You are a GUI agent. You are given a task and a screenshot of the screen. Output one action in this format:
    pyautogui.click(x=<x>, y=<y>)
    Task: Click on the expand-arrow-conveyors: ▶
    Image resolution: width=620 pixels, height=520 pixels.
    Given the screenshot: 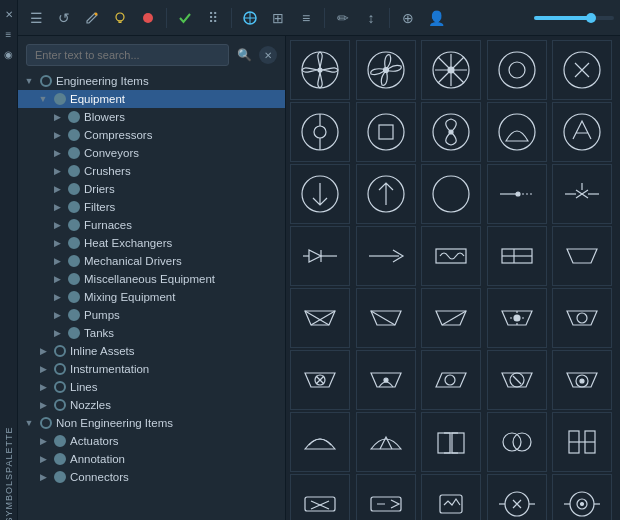 What is the action you would take?
    pyautogui.click(x=57, y=153)
    